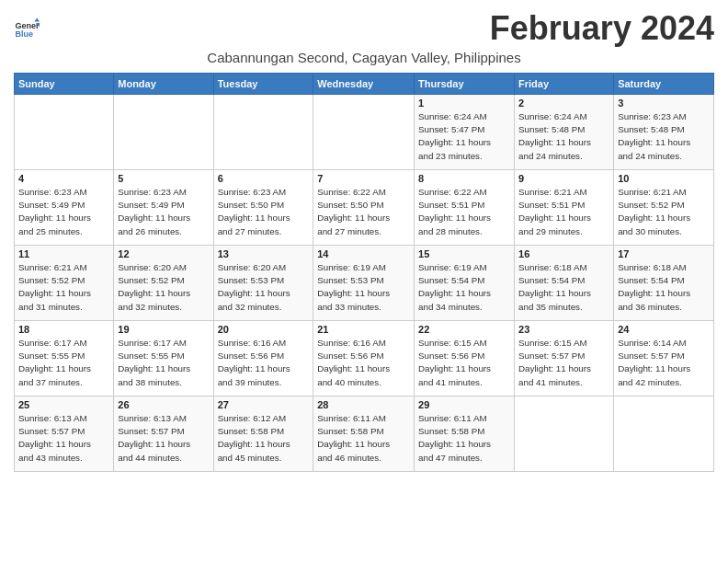 This screenshot has width=728, height=563. What do you see at coordinates (364, 85) in the screenshot?
I see `weekday-header-wednesday: Wednesday` at bounding box center [364, 85].